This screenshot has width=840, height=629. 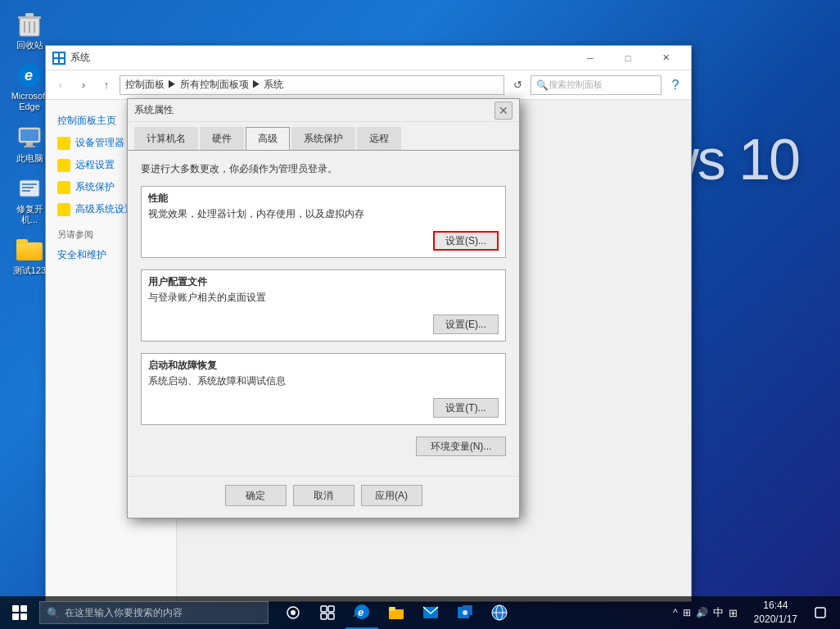 I want to click on taskbar-explorer, so click(x=396, y=613).